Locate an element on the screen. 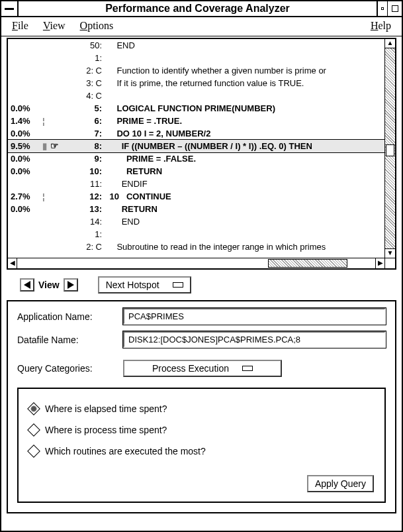 The height and width of the screenshot is (532, 403). triangle-right-icon is located at coordinates (71, 285).